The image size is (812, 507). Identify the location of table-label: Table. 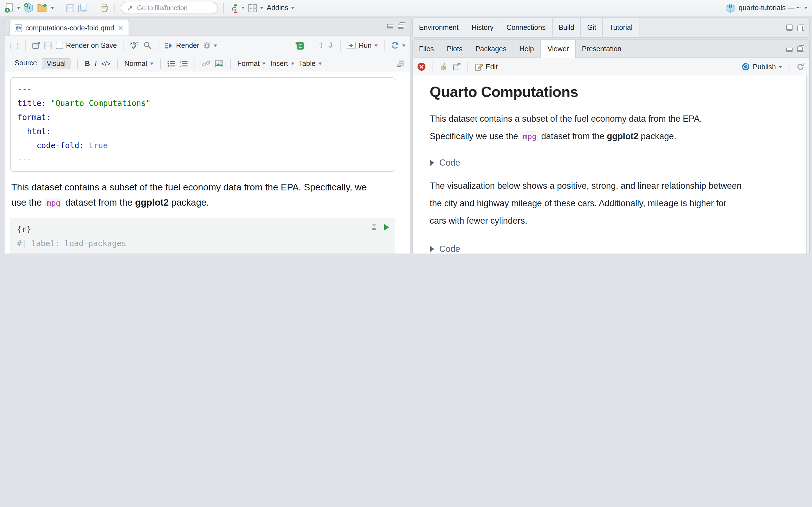
(307, 64).